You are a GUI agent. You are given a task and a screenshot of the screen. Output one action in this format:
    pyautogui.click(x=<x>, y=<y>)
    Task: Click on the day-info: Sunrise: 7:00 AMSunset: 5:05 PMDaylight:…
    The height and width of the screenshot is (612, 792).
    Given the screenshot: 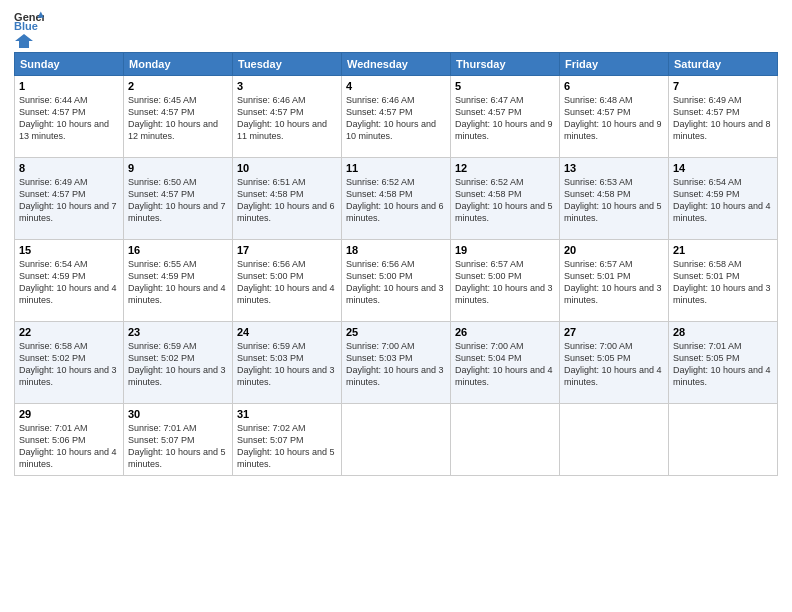 What is the action you would take?
    pyautogui.click(x=613, y=364)
    